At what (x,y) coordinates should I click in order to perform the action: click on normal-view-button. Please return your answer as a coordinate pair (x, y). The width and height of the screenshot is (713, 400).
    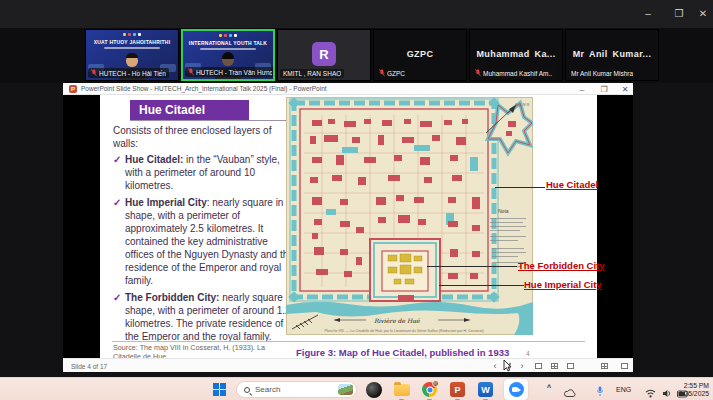
    Looking at the image, I should click on (538, 366).